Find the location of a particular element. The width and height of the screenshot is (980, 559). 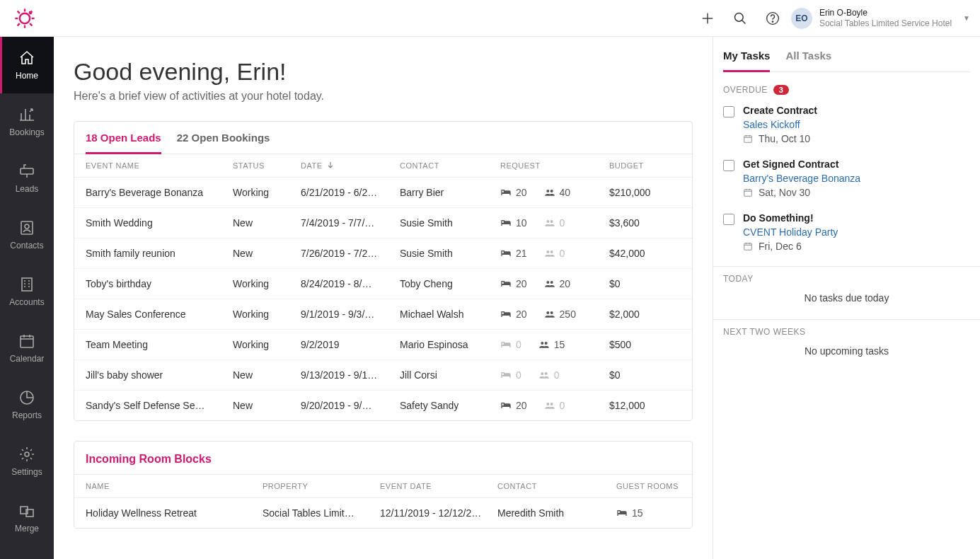

sidebar-item-reports: Reports is located at coordinates (27, 405).